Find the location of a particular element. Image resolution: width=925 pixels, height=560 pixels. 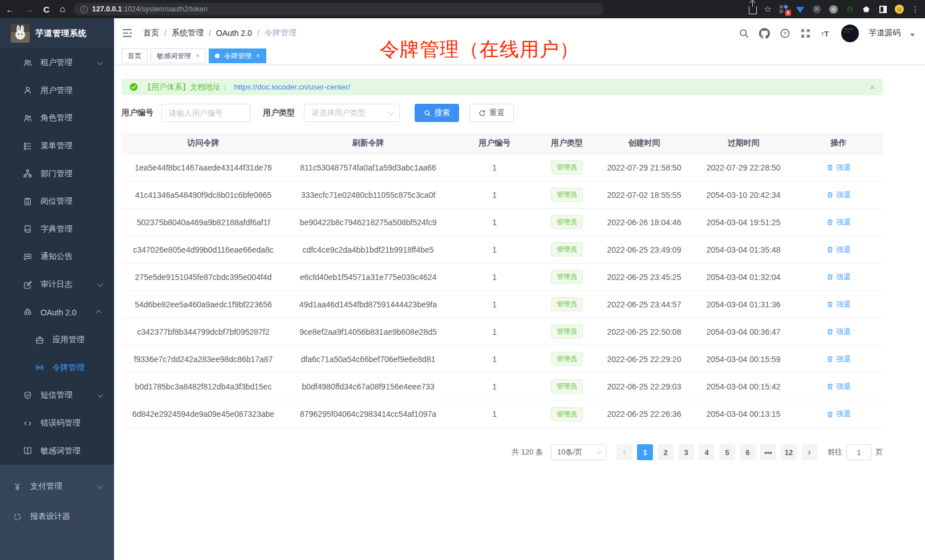

profile-avatar-icon: ☺ is located at coordinates (899, 9).